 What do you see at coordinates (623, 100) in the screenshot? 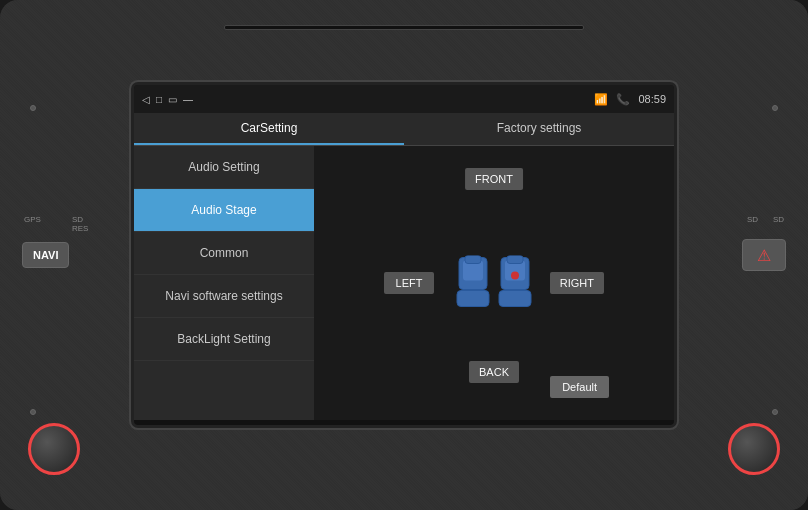
I see `phone-icon: 📞` at bounding box center [623, 100].